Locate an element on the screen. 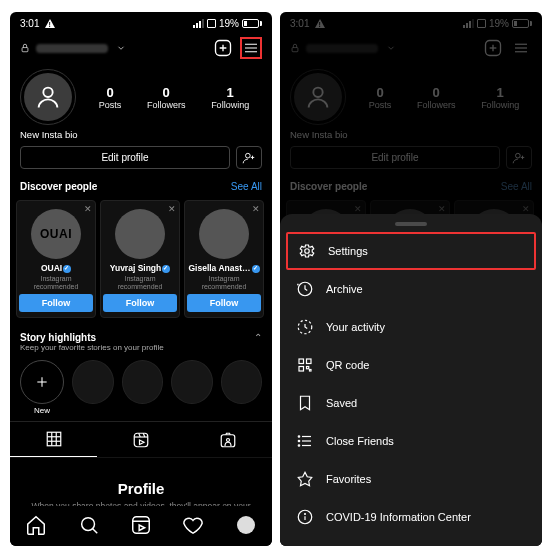 The image size is (560, 560). clock-icon is located at coordinates (305, 289).